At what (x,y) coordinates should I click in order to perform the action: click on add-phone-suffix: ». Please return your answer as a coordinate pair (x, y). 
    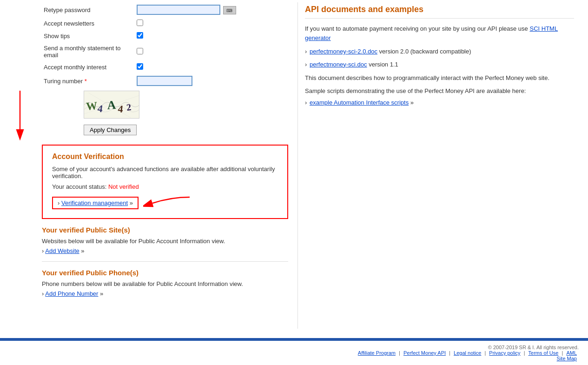
    Looking at the image, I should click on (101, 294).